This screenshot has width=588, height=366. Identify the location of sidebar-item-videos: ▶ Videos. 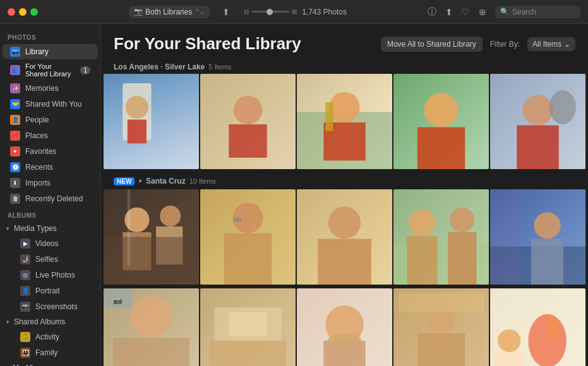
(51, 244).